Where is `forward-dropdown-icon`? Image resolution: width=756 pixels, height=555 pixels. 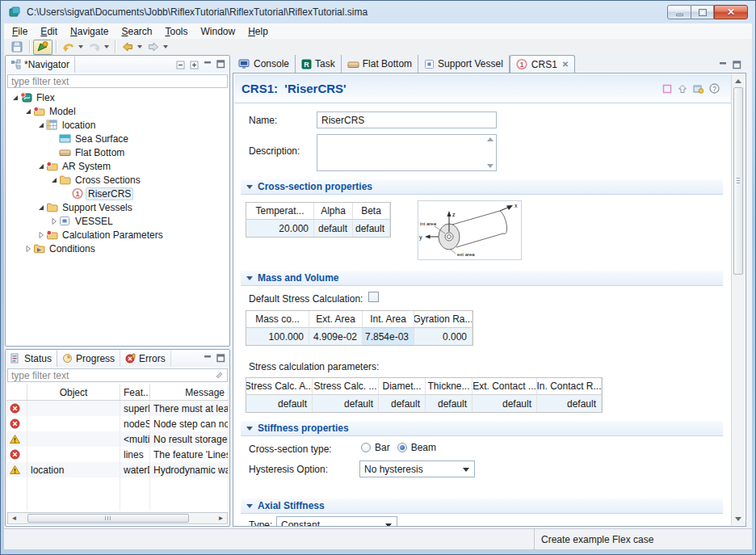 forward-dropdown-icon is located at coordinates (166, 47).